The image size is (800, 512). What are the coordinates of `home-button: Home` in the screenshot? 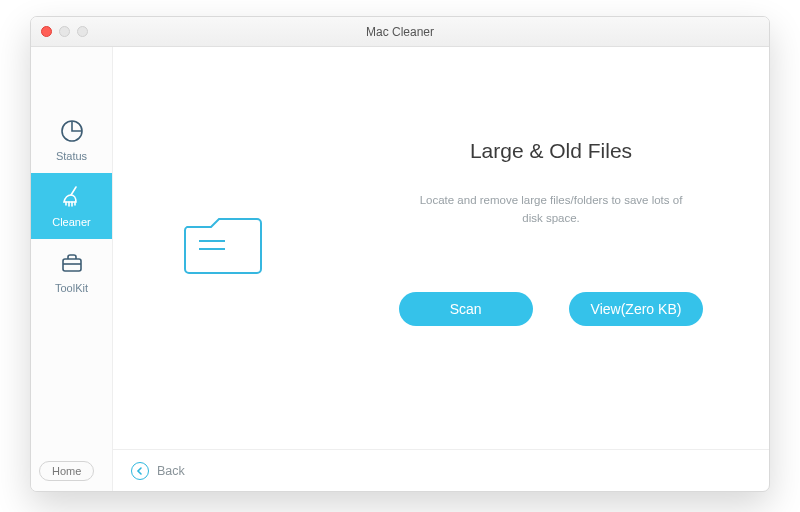 It's located at (66, 471).